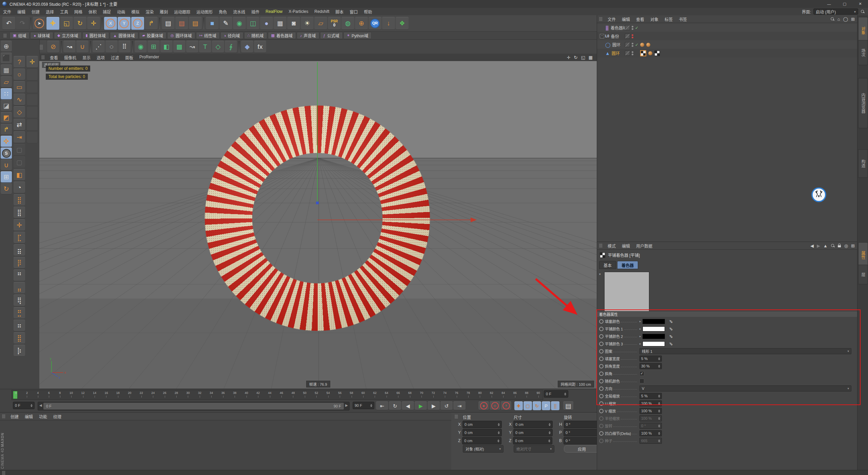 This screenshot has width=868, height=475. What do you see at coordinates (727, 36) in the screenshot?
I see `object-row-备份: −L0备份` at bounding box center [727, 36].